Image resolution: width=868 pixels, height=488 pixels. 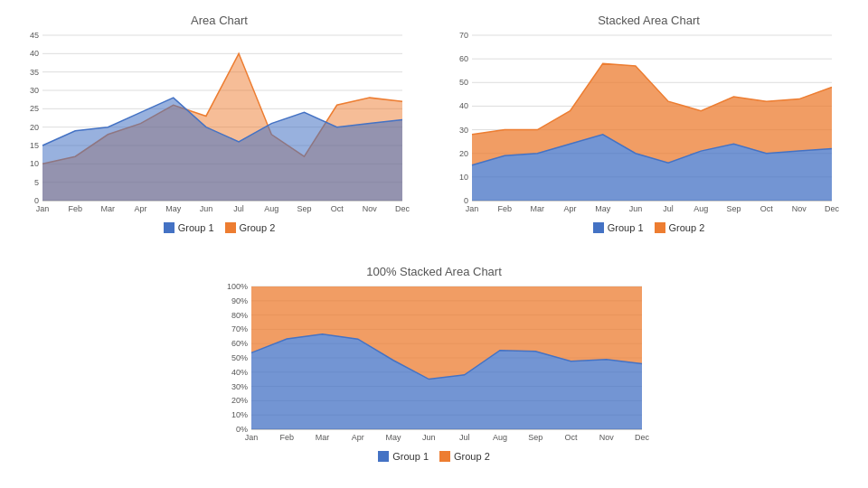 What do you see at coordinates (434, 271) in the screenshot?
I see `stacked100-chart-title: 100% Stacked Area Chart` at bounding box center [434, 271].